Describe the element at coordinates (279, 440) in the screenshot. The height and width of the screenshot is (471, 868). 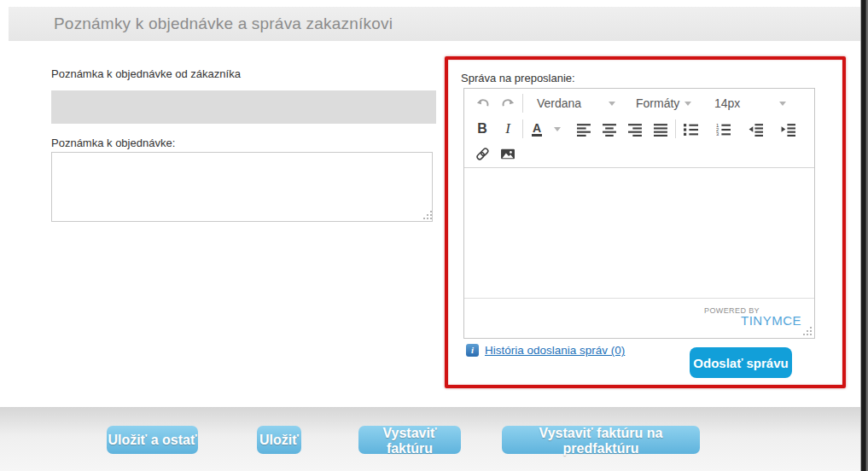
I see `save-button: Uložiť` at that location.